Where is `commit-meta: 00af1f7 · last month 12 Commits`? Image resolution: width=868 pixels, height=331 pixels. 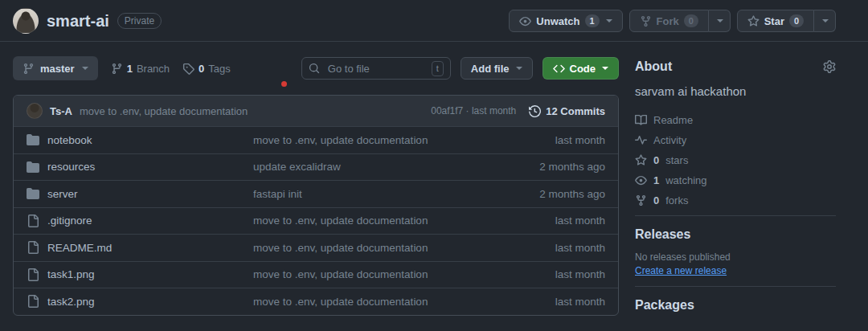 commit-meta: 00af1f7 · last month 12 Commits is located at coordinates (518, 111).